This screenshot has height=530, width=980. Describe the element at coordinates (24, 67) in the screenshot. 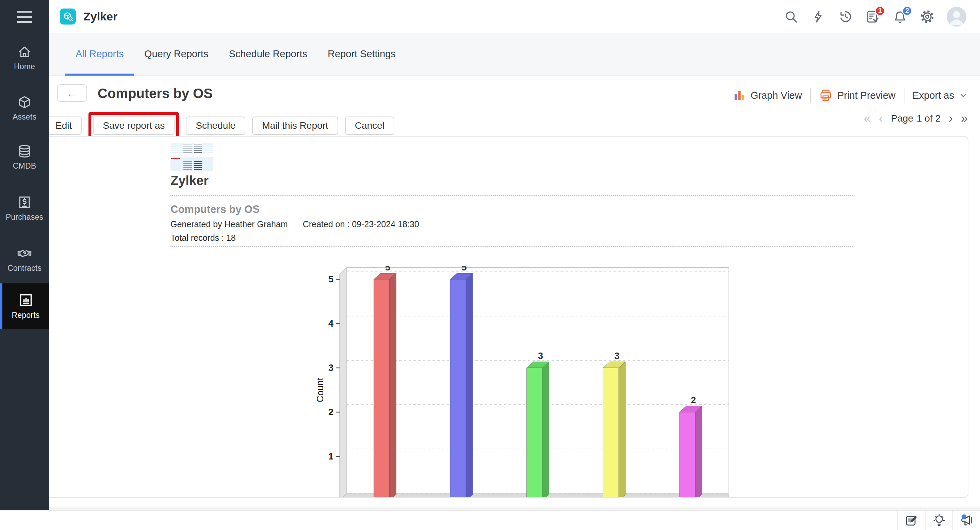

I see `sidebar-item-label: Home` at that location.